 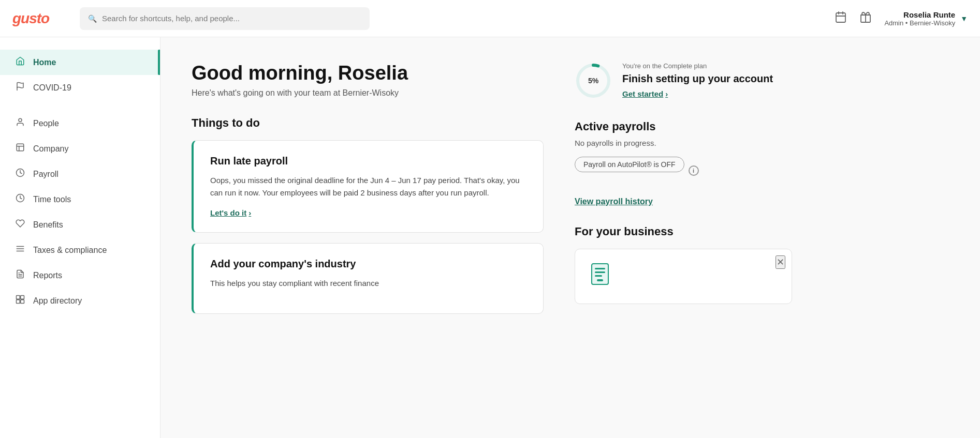 What do you see at coordinates (919, 14) in the screenshot?
I see `user-name: Roselia Runte` at bounding box center [919, 14].